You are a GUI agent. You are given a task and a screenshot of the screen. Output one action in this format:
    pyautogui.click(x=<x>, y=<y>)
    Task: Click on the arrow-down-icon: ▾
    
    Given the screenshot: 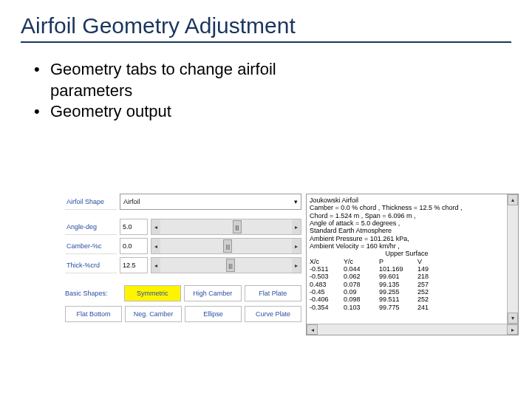 What is the action you would take?
    pyautogui.click(x=513, y=318)
    